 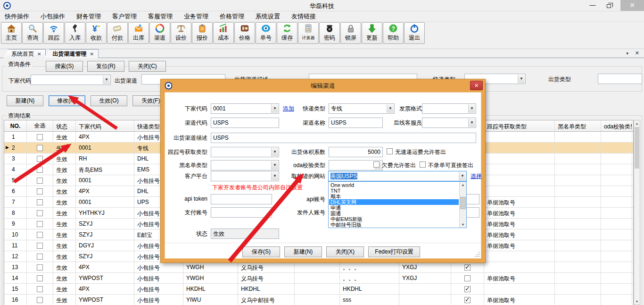 I want to click on volume-factor-input: 5000, so click(x=355, y=152).